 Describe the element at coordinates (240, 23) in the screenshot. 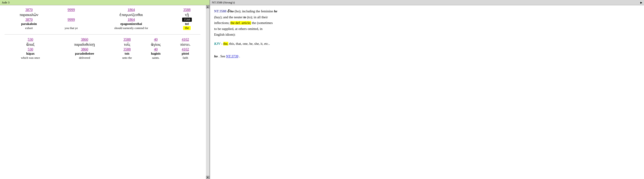

I see `def-article-highlight: the def. article;` at that location.